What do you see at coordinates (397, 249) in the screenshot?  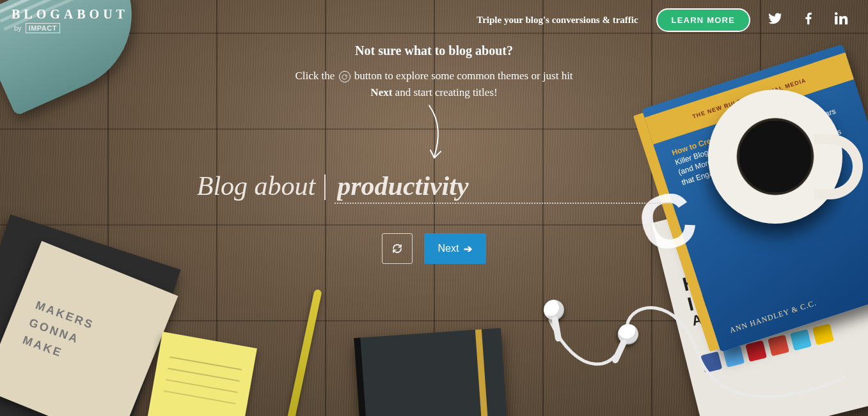 I see `refresh-button` at bounding box center [397, 249].